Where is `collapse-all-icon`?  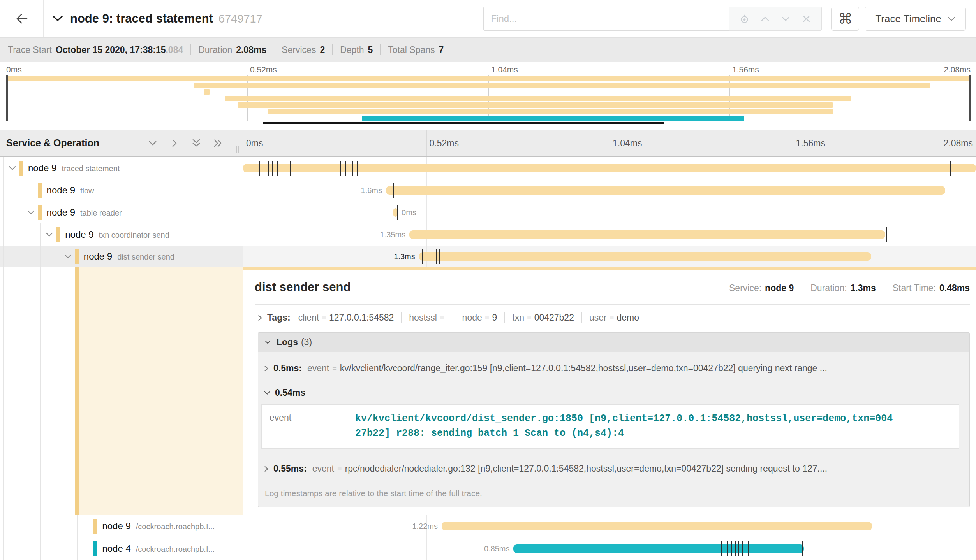
collapse-all-icon is located at coordinates (196, 143).